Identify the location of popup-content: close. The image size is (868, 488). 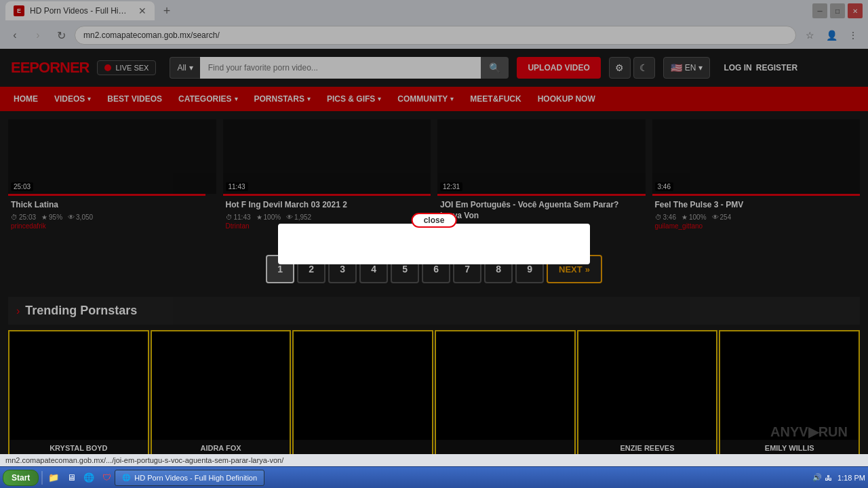
(434, 244).